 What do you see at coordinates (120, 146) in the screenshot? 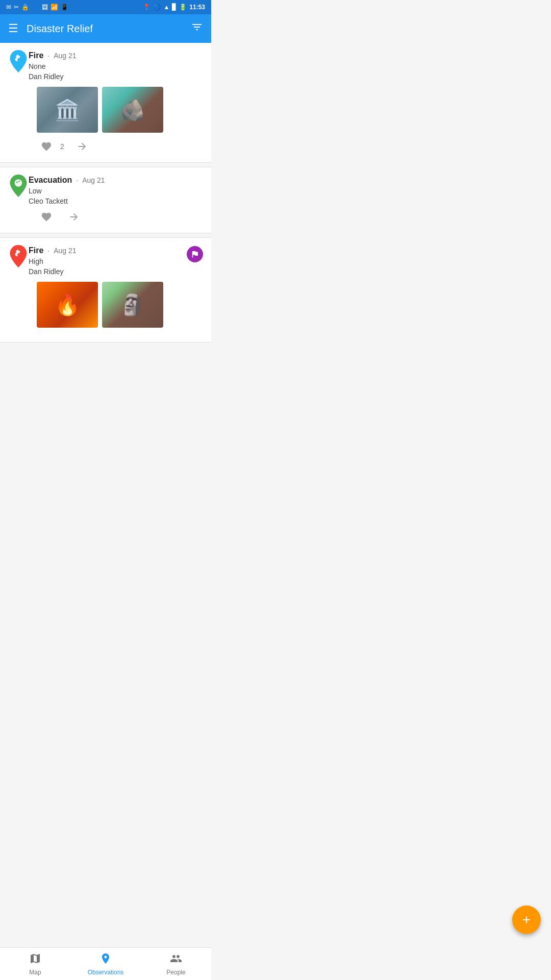
I see `card-1-actions: 2` at bounding box center [120, 146].